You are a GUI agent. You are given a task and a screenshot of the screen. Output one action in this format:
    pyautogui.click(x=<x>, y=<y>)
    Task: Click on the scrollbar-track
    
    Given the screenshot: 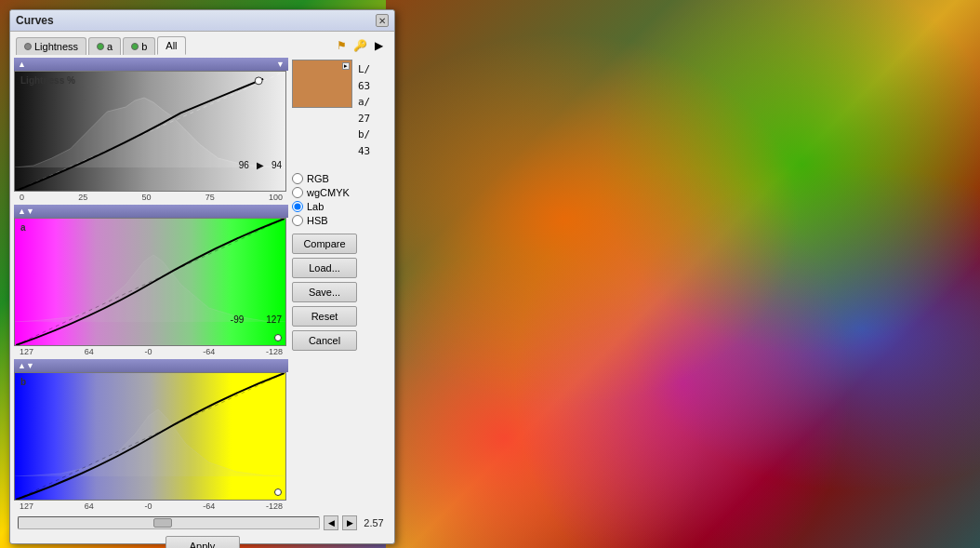 What is the action you would take?
    pyautogui.click(x=169, y=523)
    